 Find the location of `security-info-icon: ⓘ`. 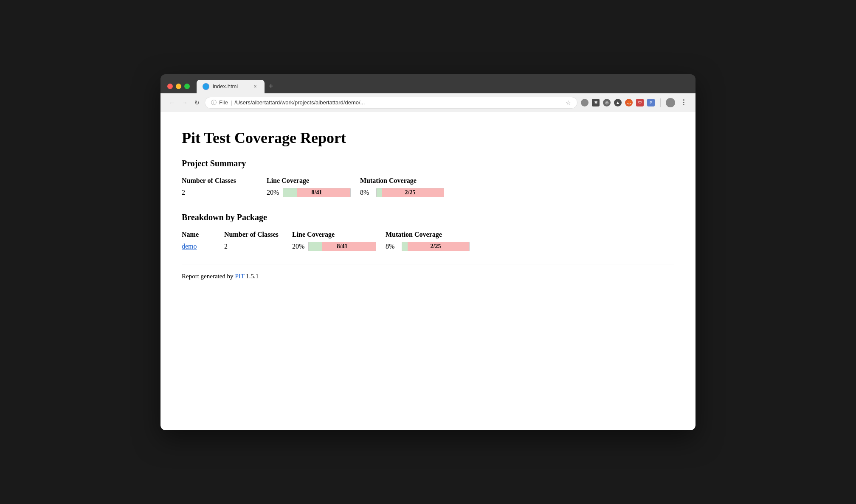

security-info-icon: ⓘ is located at coordinates (214, 103).